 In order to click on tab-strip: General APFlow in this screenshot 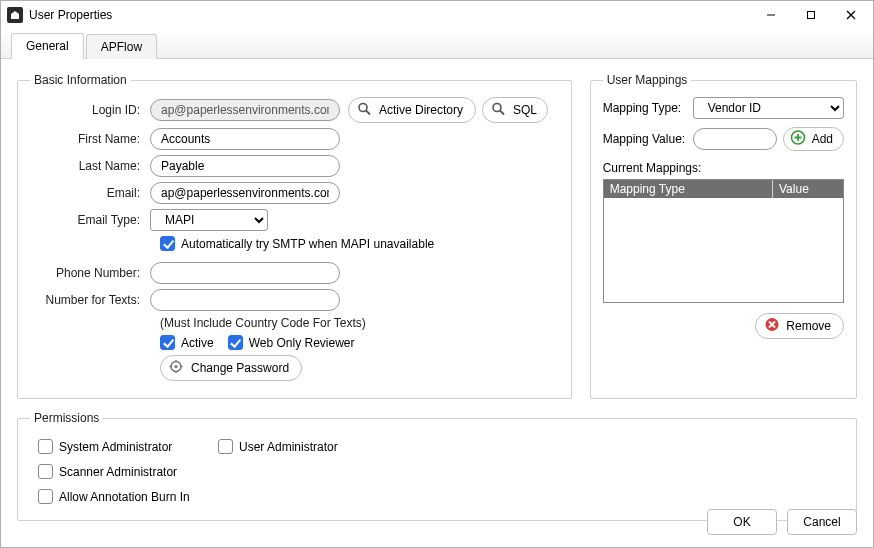, I will do `click(437, 46)`.